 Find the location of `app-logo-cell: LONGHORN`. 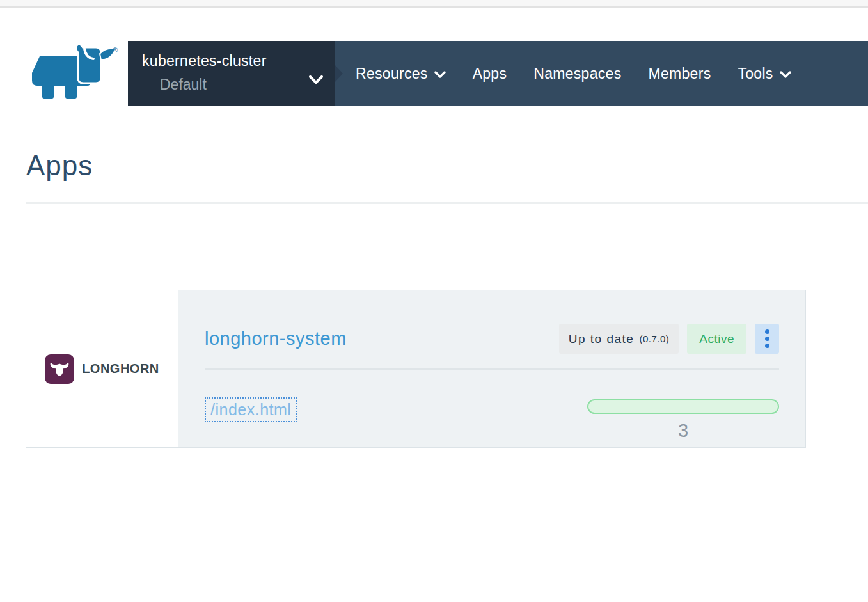

app-logo-cell: LONGHORN is located at coordinates (102, 368).